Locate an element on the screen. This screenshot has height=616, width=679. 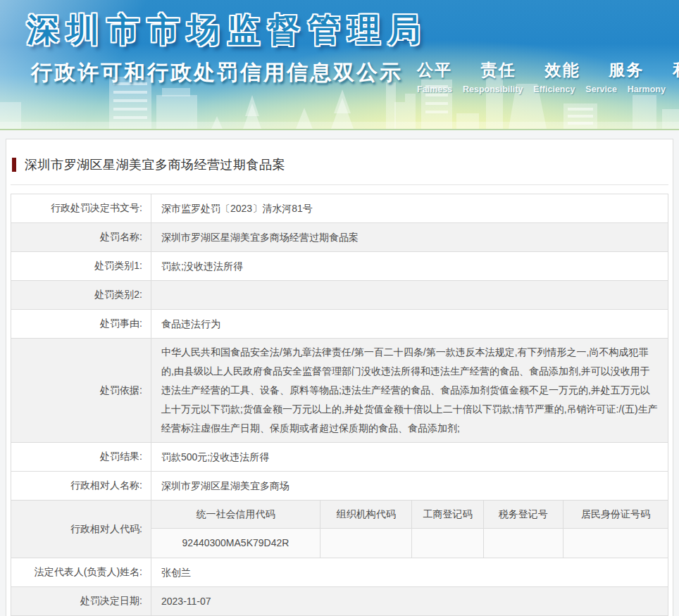
field-label: 行政相对人代码: is located at coordinates (82, 529).